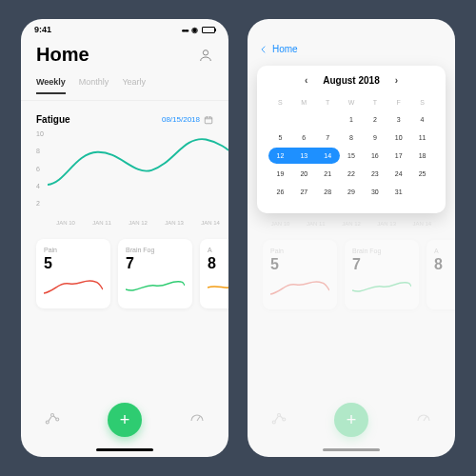 This screenshot has height=476, width=476. What do you see at coordinates (327, 192) in the screenshot?
I see `calendar-day: 28` at bounding box center [327, 192].